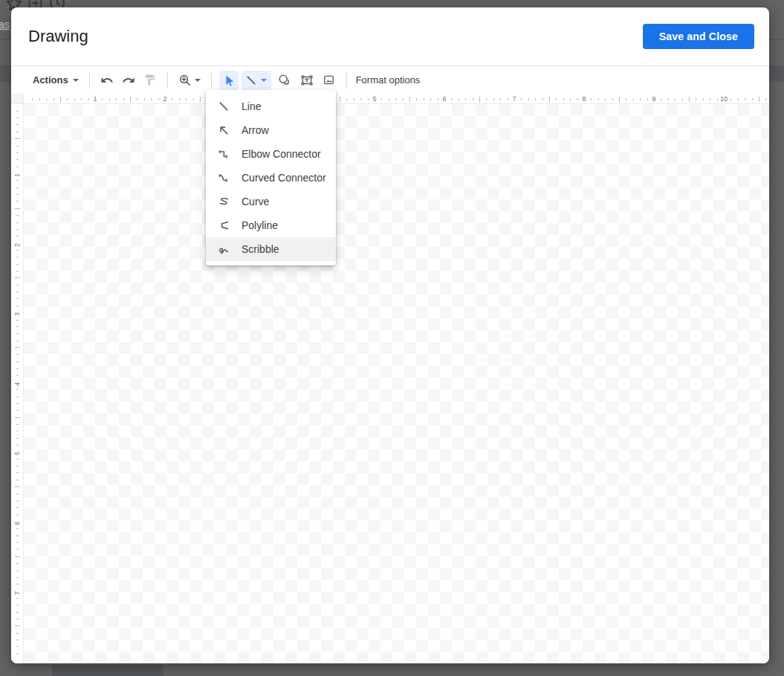 The image size is (784, 676). I want to click on image-tool-icon, so click(328, 80).